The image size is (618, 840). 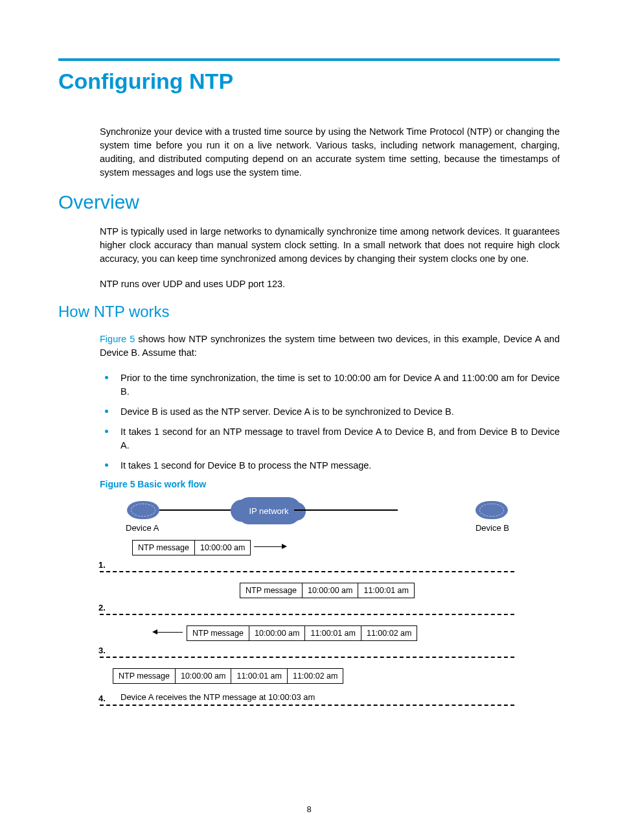 What do you see at coordinates (330, 484) in the screenshot?
I see `figure-caption: Figure 5 Basic work flow` at bounding box center [330, 484].